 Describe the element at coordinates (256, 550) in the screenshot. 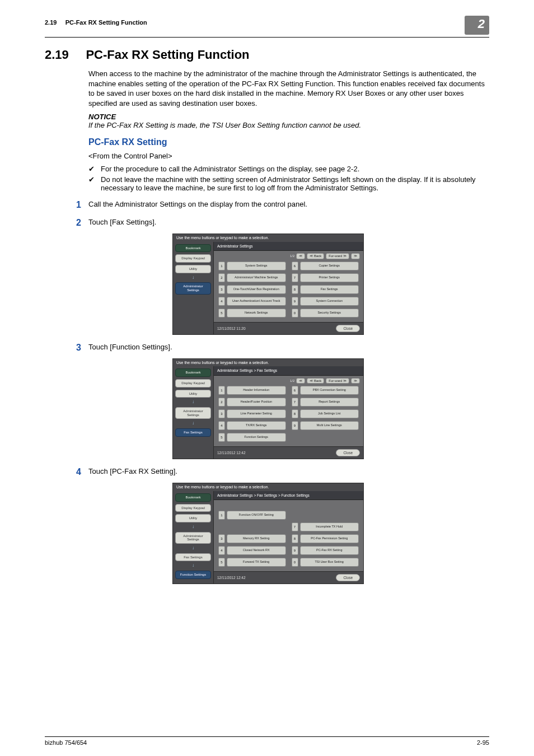

I see `closed-network-rx-button: Closed Network RX` at that location.